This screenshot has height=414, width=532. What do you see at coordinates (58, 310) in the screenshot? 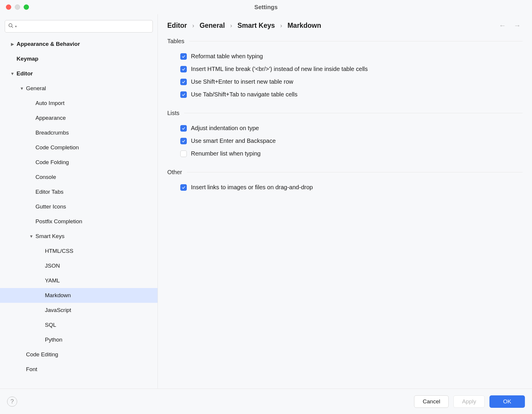
I see `sidebar-item-label: JavaScript` at bounding box center [58, 310].